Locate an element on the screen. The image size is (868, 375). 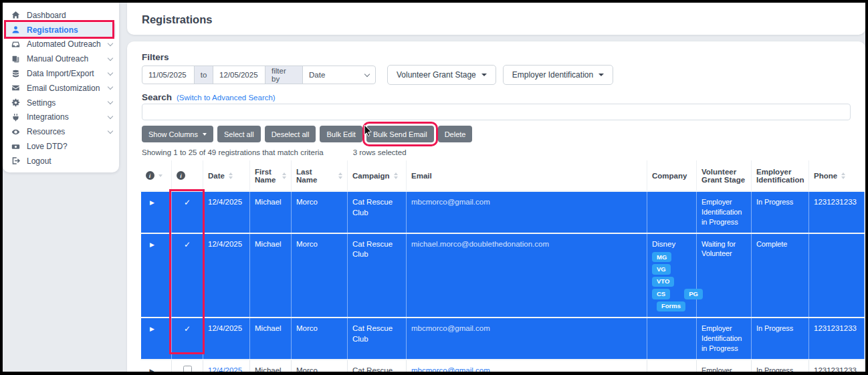
company-badges: MG VG VTO CS PG Forms is located at coordinates (671, 282).